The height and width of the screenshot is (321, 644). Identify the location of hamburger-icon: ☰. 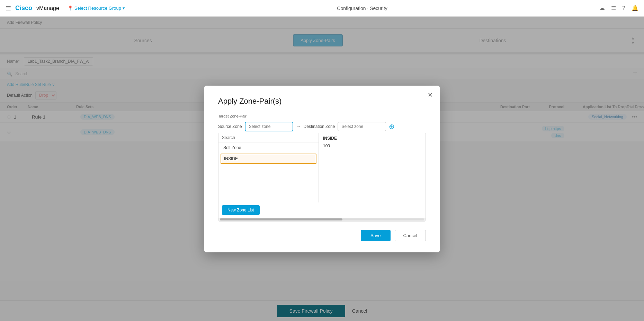
(8, 8).